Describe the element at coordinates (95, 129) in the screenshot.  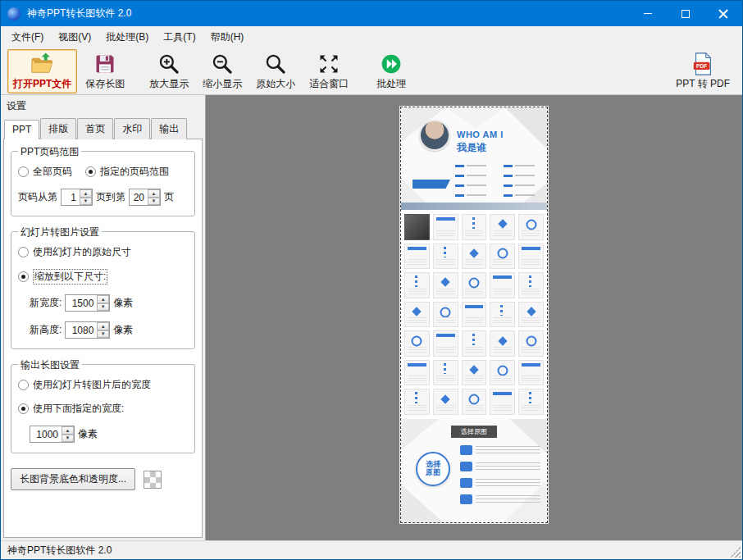
I see `tab-homepage: 首页` at that location.